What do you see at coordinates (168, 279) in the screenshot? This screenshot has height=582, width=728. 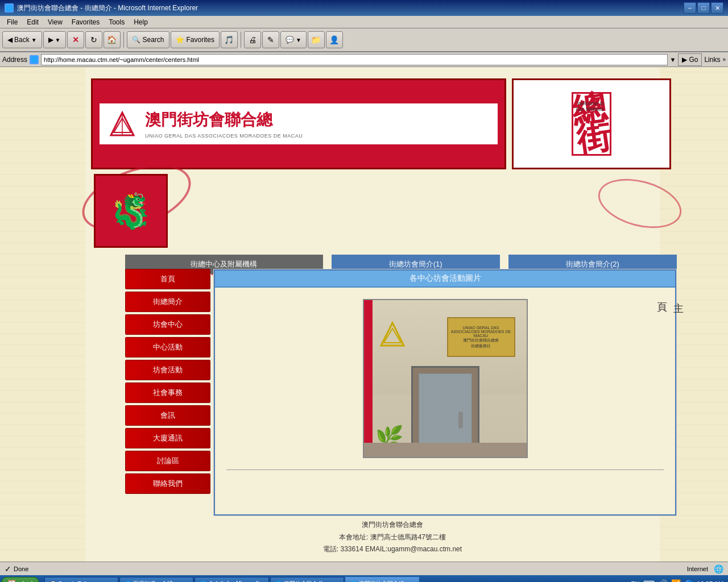 I see `sidebar-btn-home: 首頁` at bounding box center [168, 279].